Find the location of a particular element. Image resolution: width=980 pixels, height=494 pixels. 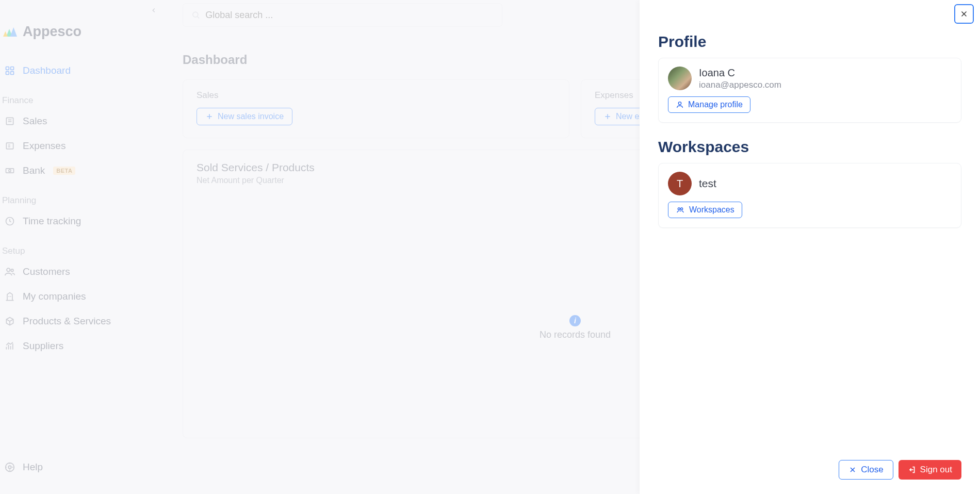

button-label: New sales invoice is located at coordinates (251, 117).